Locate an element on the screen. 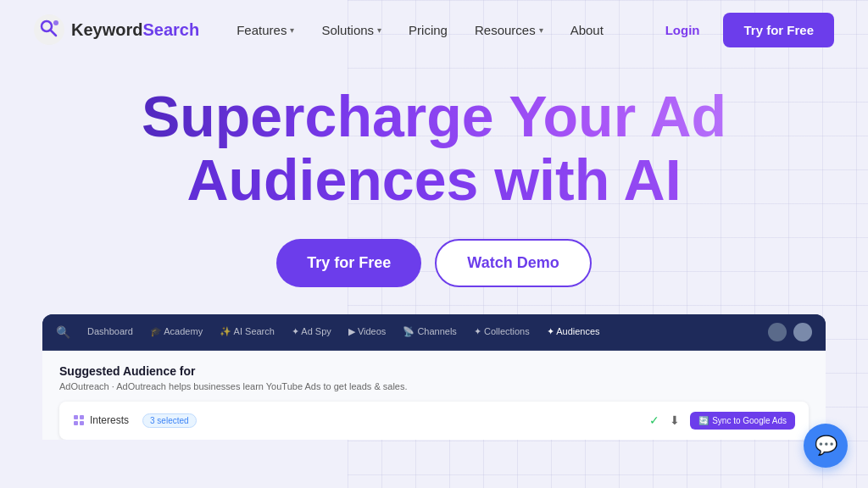 This screenshot has height=488, width=868. logo: KeywordSearch is located at coordinates (117, 30).